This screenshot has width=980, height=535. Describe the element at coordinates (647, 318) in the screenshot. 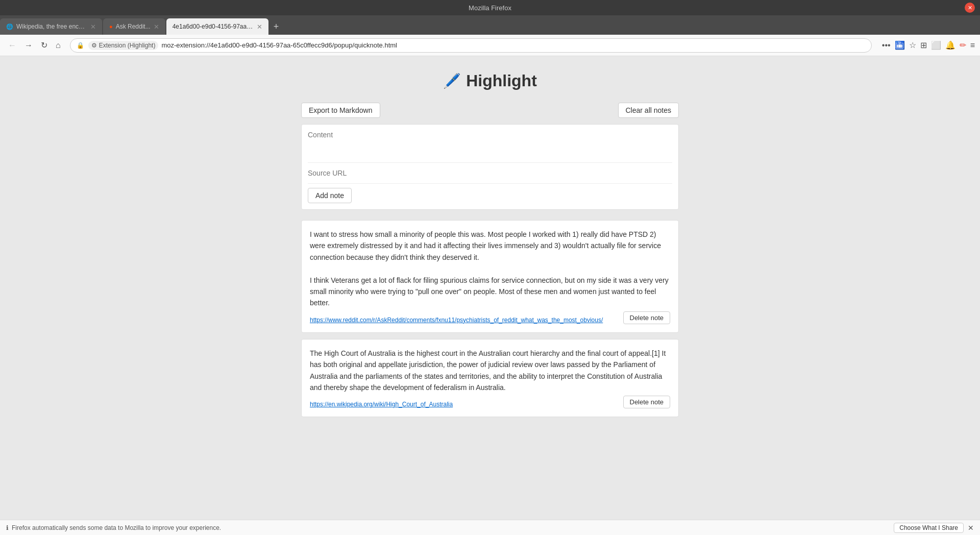

I see `delete-note-button-1: Delete note` at that location.